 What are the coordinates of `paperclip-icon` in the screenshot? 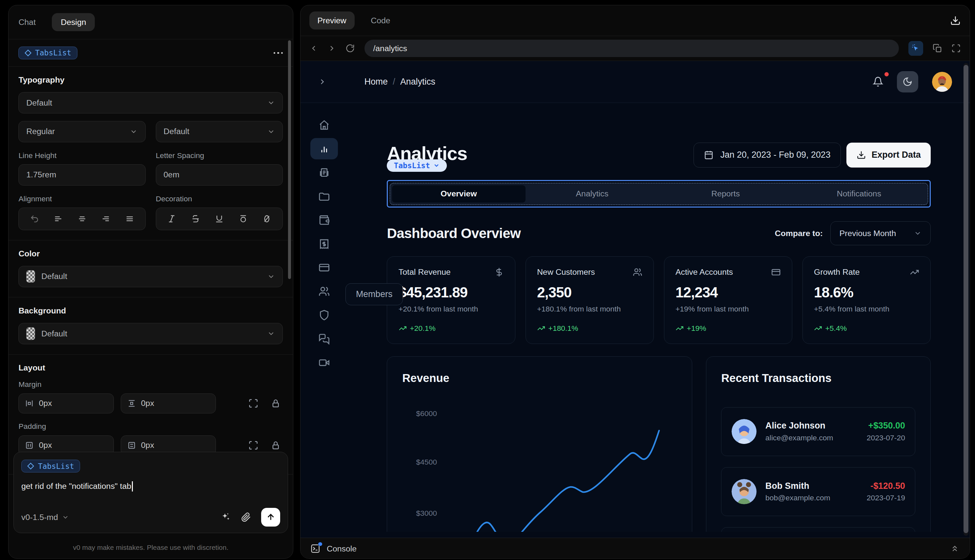 It's located at (246, 517).